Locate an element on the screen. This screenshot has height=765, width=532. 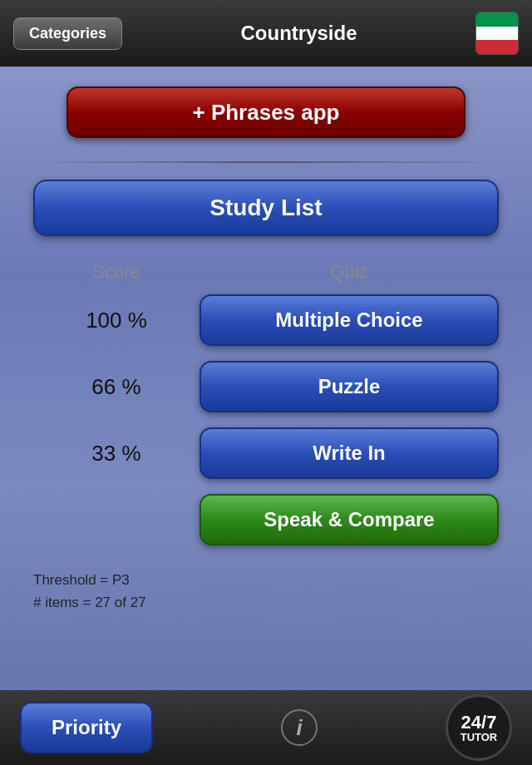
flag-red is located at coordinates (497, 47).